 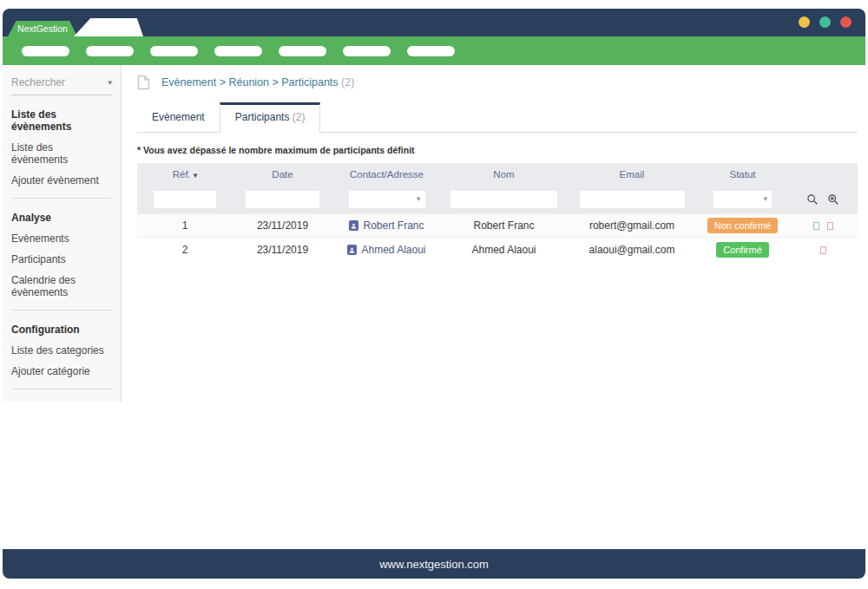 I want to click on tab-bar: Evènement Participants (2), so click(x=497, y=118).